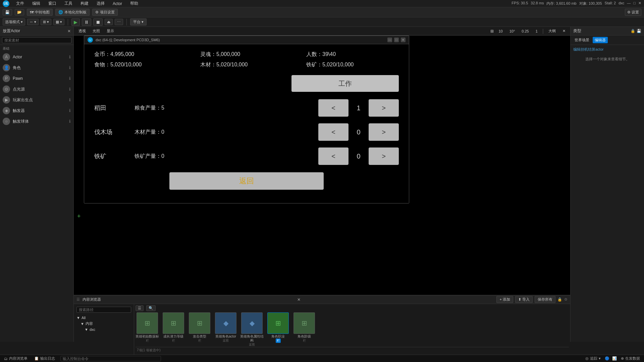 The image size is (644, 362). What do you see at coordinates (52, 3) in the screenshot?
I see `menu-window: 窗口` at bounding box center [52, 3].